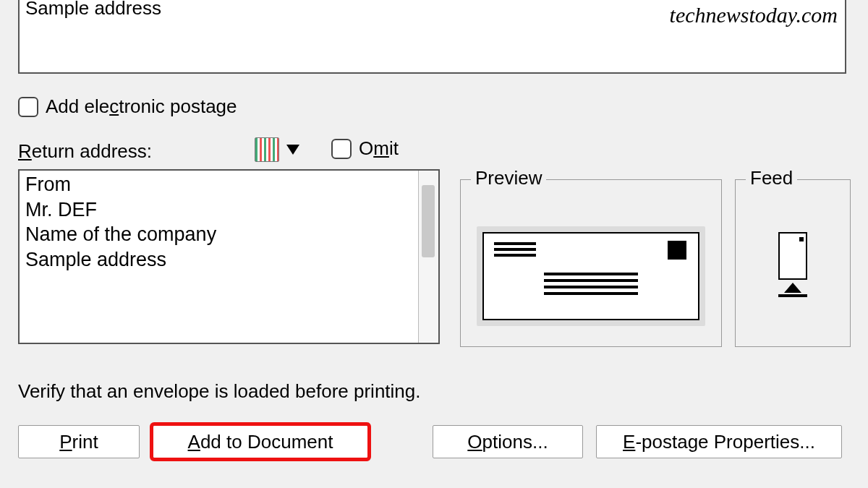 This screenshot has height=488, width=868. What do you see at coordinates (428, 257) in the screenshot?
I see `scrollbar` at bounding box center [428, 257].